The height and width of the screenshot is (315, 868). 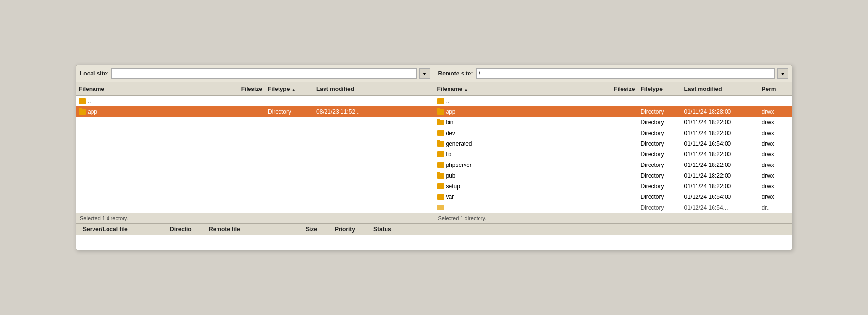 I want to click on table-row: setup Directory 01/11/24 18:22:00 drwx, so click(x=613, y=186).